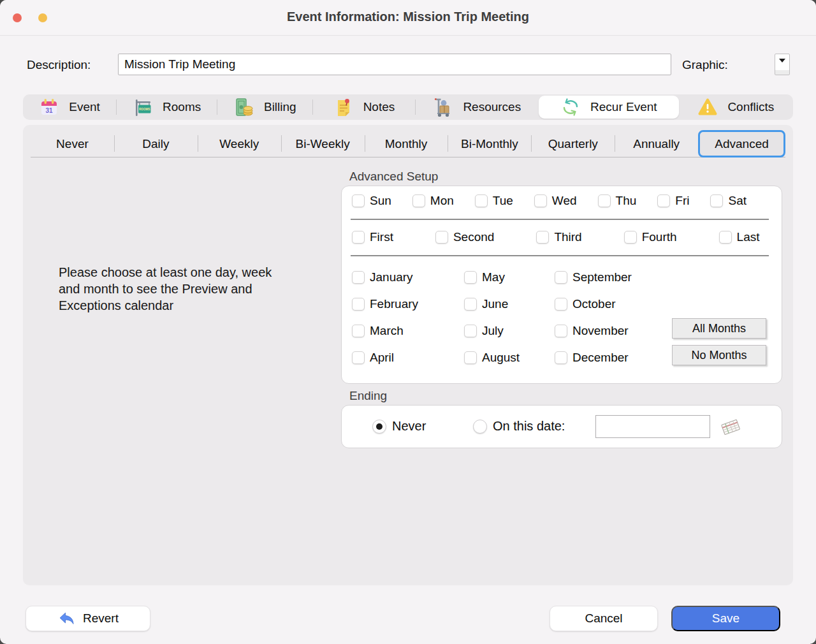  What do you see at coordinates (465, 237) in the screenshot?
I see `week-checkbox-second: Second` at bounding box center [465, 237].